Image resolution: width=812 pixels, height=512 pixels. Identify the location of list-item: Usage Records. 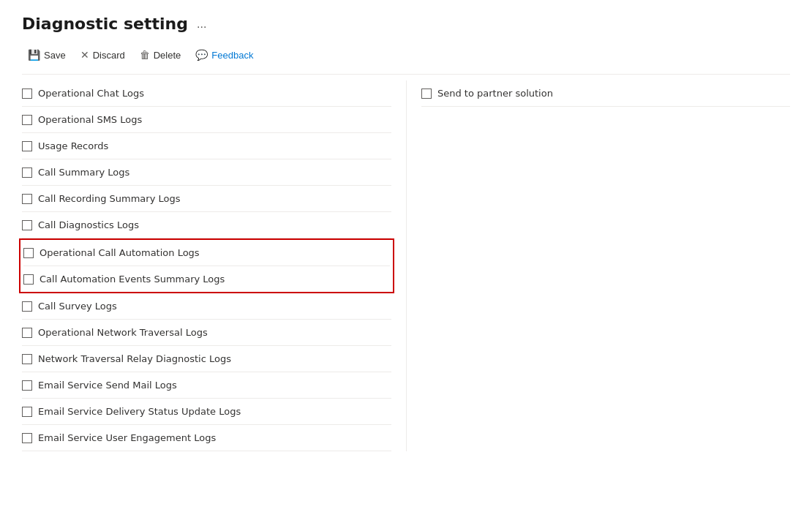
(206, 146).